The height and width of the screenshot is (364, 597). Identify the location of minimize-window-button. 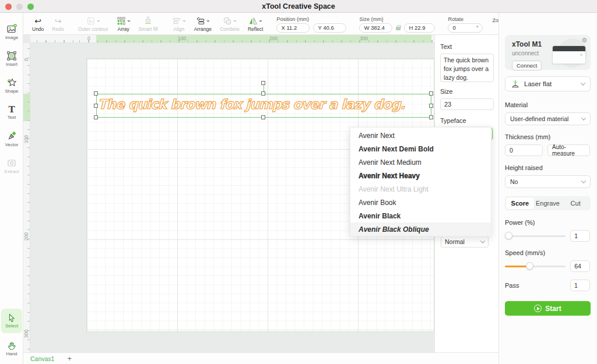
(20, 7).